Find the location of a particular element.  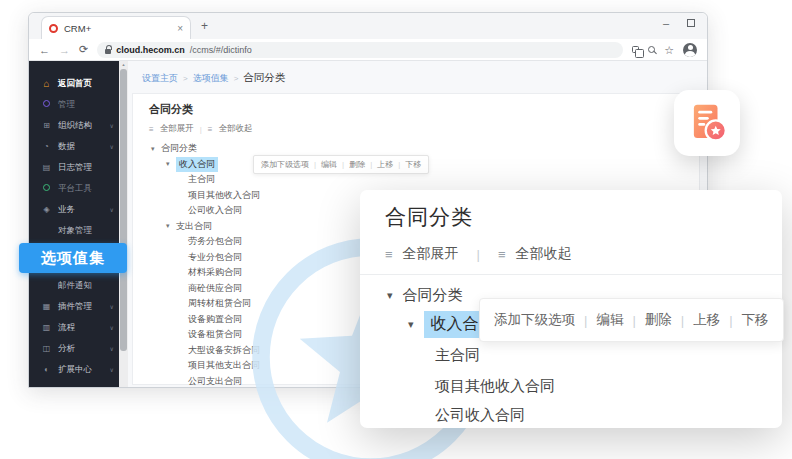

breadcrumb-settings-home: 设置主页 is located at coordinates (160, 78).